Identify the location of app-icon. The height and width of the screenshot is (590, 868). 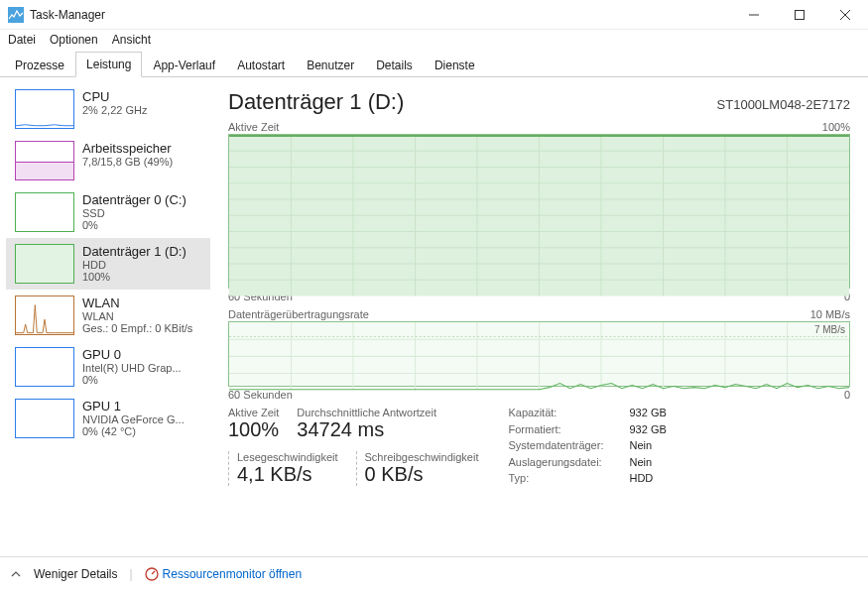
(16, 15).